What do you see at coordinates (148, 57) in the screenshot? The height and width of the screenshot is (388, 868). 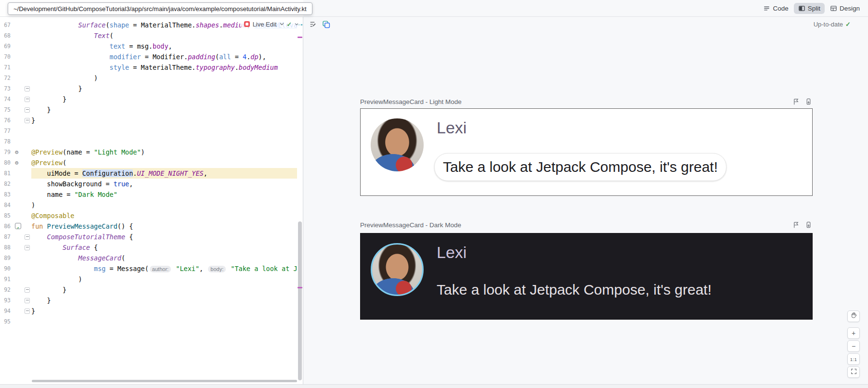 I see `code-line: 70 modifier = Modifier.padding(all = 4.d…` at bounding box center [148, 57].